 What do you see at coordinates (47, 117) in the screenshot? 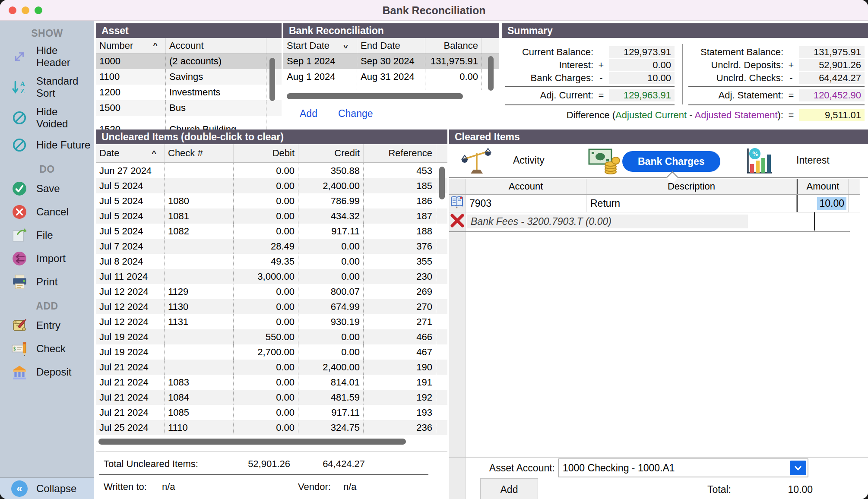
I see `sidebar-item-hide-voided: Hide Voided` at bounding box center [47, 117].